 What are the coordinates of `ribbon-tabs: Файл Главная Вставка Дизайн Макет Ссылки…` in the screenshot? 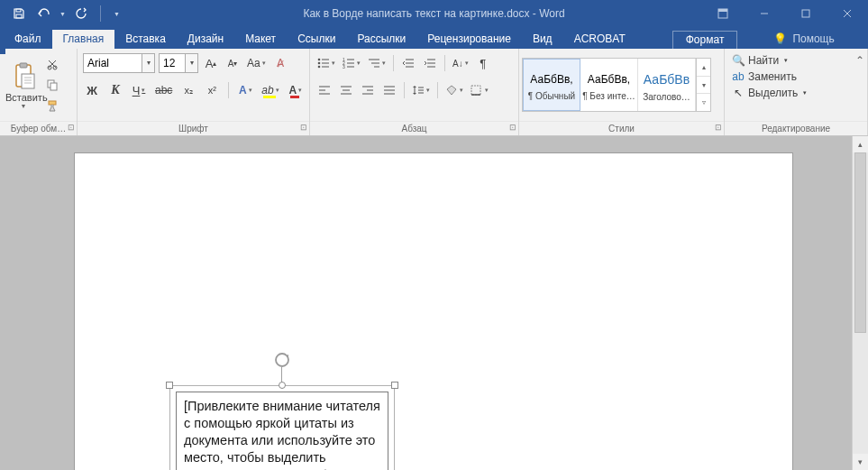 It's located at (434, 38).